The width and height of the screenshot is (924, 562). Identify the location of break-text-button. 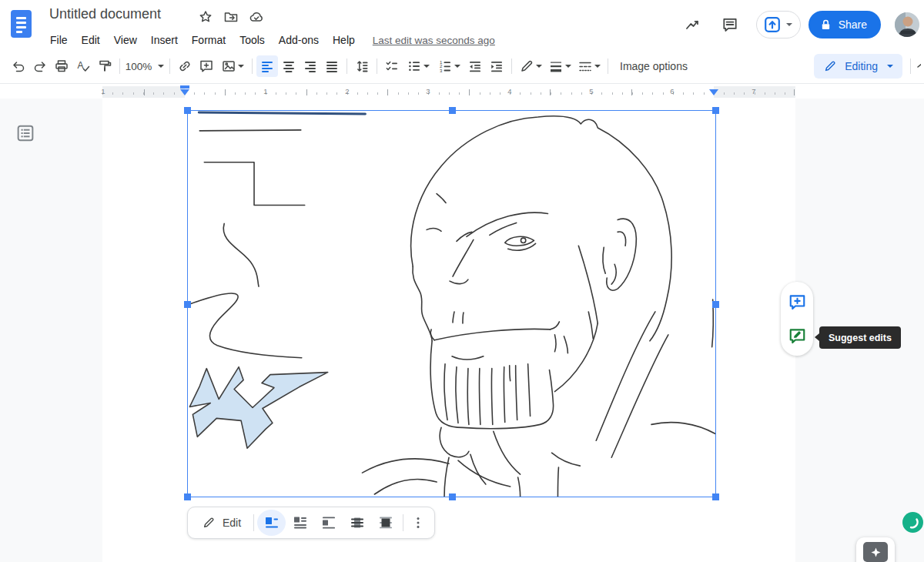
(328, 523).